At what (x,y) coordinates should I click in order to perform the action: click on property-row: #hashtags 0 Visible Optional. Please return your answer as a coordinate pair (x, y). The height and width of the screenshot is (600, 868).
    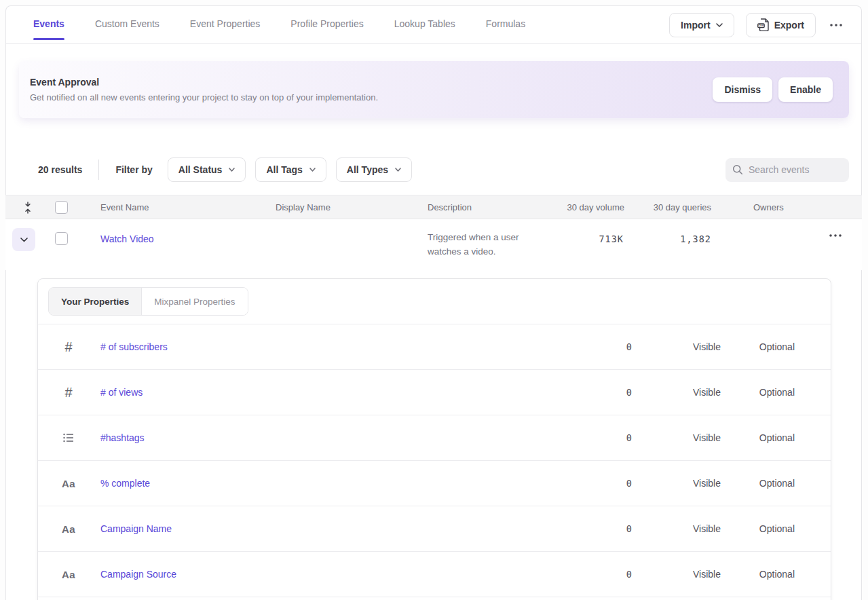
    Looking at the image, I should click on (434, 438).